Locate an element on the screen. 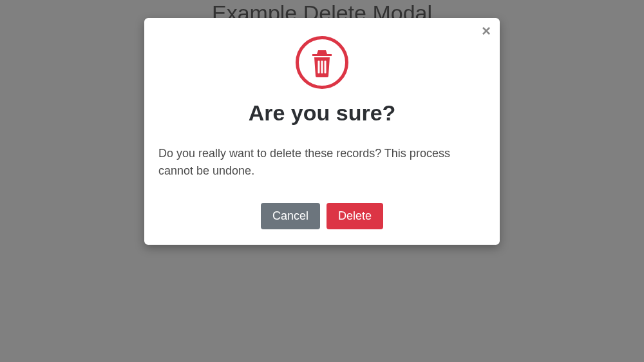  modal-message: Do you really want to delete these recor… is located at coordinates (322, 162).